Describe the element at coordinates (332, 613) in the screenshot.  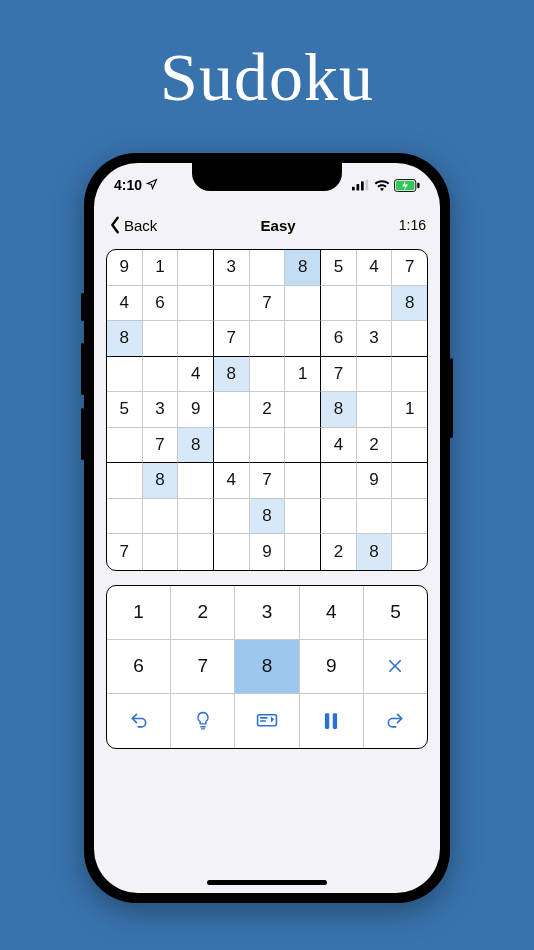
I see `digit-4-button: 4` at that location.